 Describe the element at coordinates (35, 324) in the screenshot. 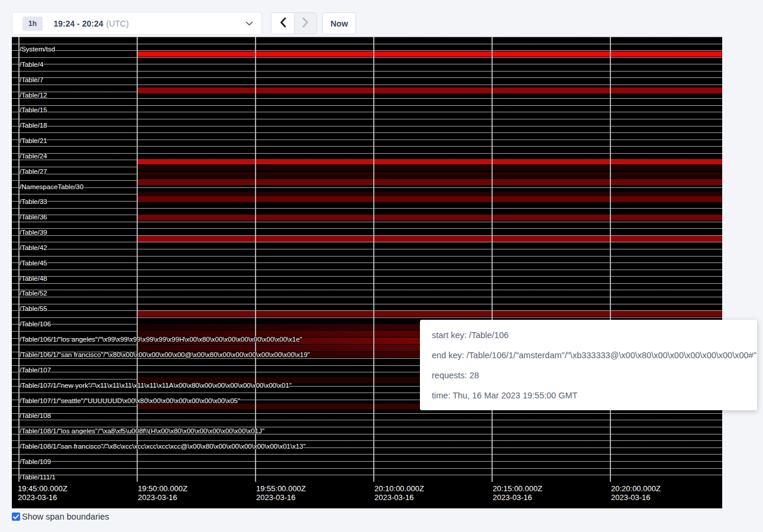

I see `row-label: /Table/106` at that location.